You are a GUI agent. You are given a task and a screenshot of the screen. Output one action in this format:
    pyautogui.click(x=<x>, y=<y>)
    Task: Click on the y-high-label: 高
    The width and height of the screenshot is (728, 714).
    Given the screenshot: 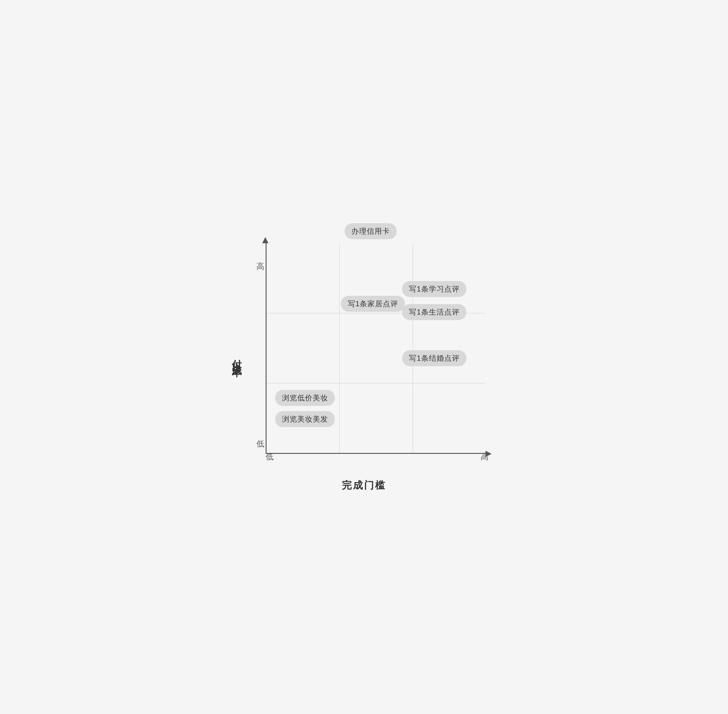 What is the action you would take?
    pyautogui.click(x=260, y=266)
    